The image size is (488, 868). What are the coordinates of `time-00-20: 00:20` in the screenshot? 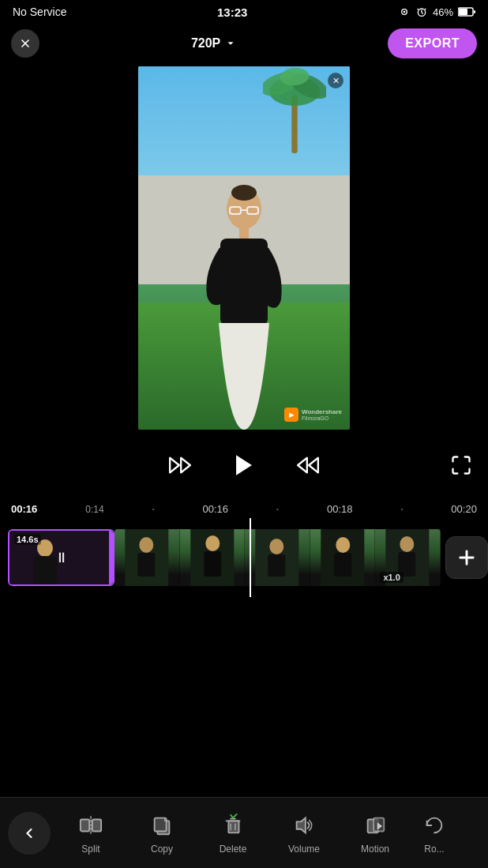 It's located at (464, 509).